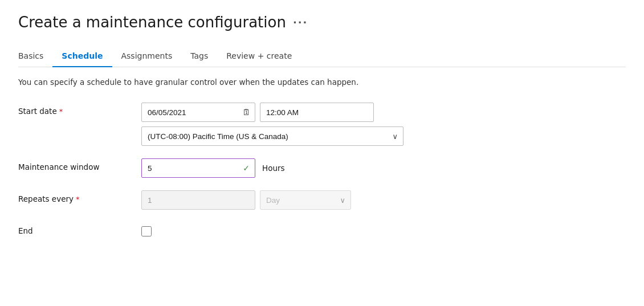 The width and height of the screenshot is (644, 306). What do you see at coordinates (305, 200) in the screenshot?
I see `repeats-select-wrapper: Day Week Month ∨` at bounding box center [305, 200].